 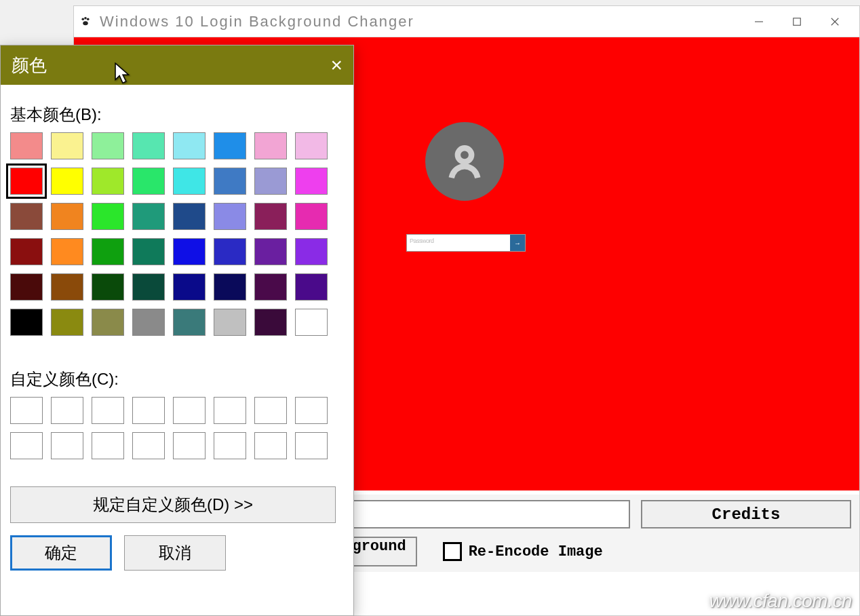 I want to click on app-paw-icon, so click(x=85, y=22).